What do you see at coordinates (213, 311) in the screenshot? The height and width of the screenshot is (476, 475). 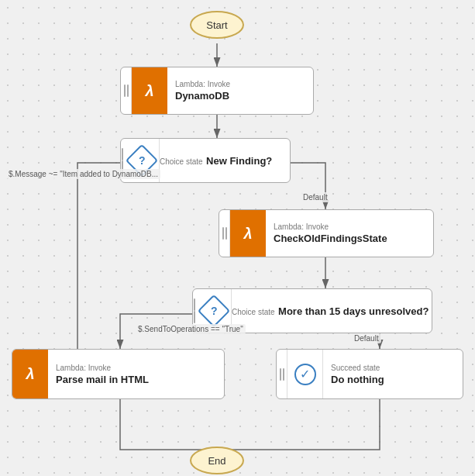 I see `choice-diamond-2: ?` at bounding box center [213, 311].